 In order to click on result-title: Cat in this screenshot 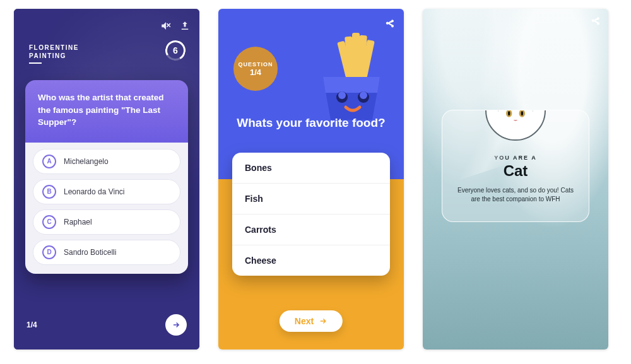, I will do `click(516, 171)`.